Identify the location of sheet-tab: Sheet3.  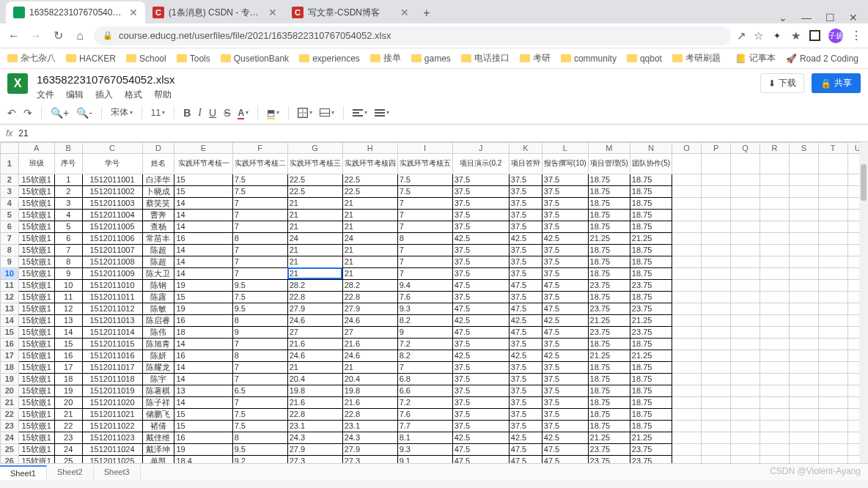
(117, 473).